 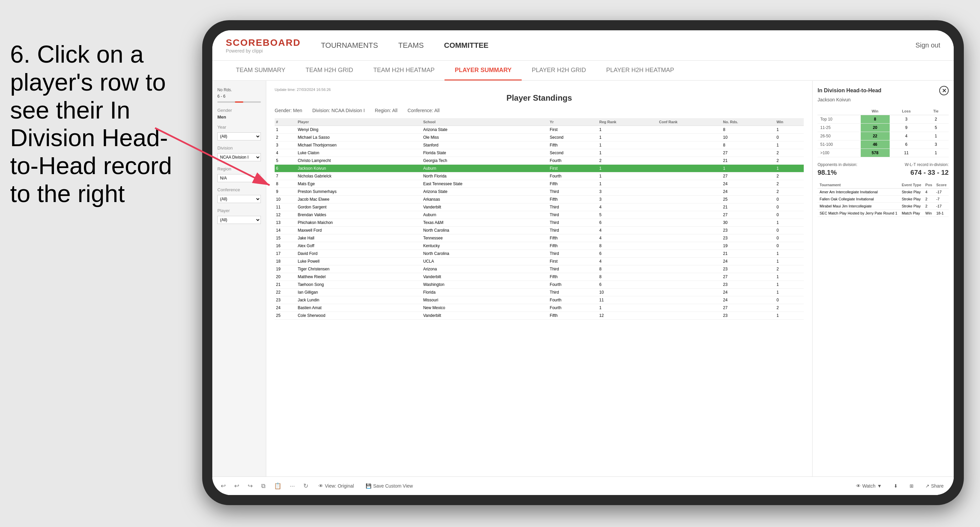 What do you see at coordinates (223, 486) in the screenshot?
I see `undo-icon: ↩` at bounding box center [223, 486].